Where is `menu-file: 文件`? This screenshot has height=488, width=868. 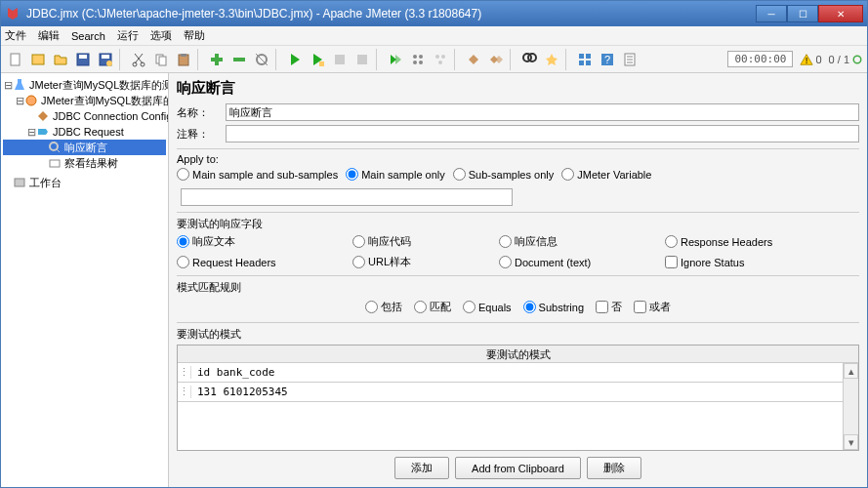
menu-file: 文件 is located at coordinates (16, 35).